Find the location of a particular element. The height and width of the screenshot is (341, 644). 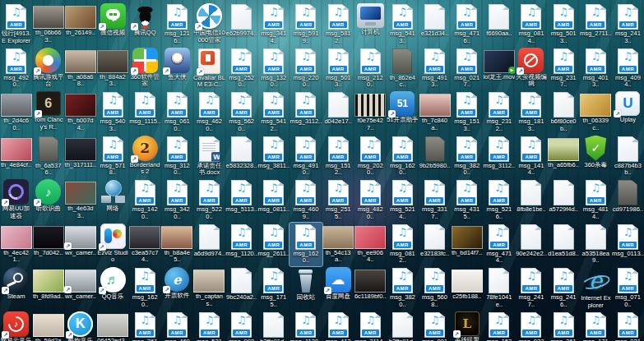

desktop-icon: AMRmsg_2611.. is located at coordinates (273, 245).